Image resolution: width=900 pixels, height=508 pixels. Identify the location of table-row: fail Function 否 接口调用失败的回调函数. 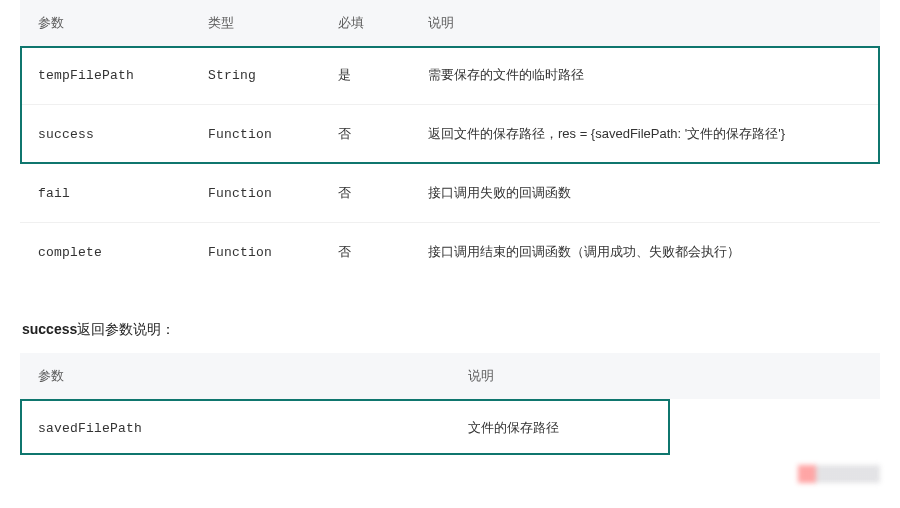
(450, 194).